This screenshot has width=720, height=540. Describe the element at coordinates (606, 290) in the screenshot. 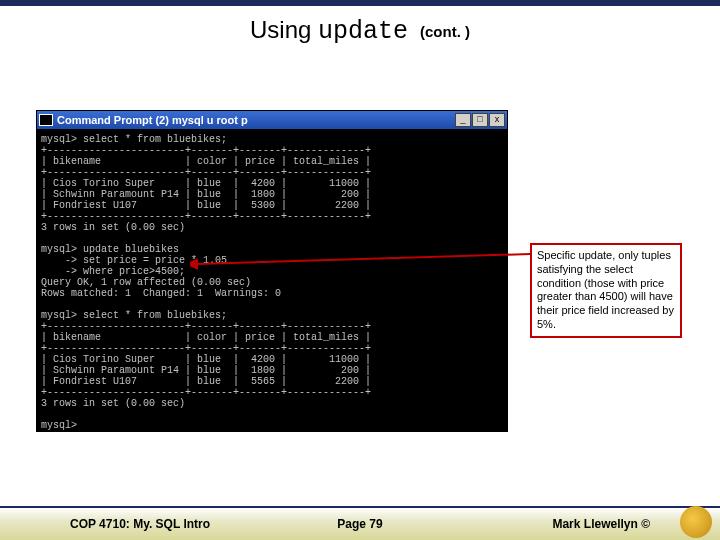

I see `annotation-text: Specific update, only tuples satisfying …` at that location.